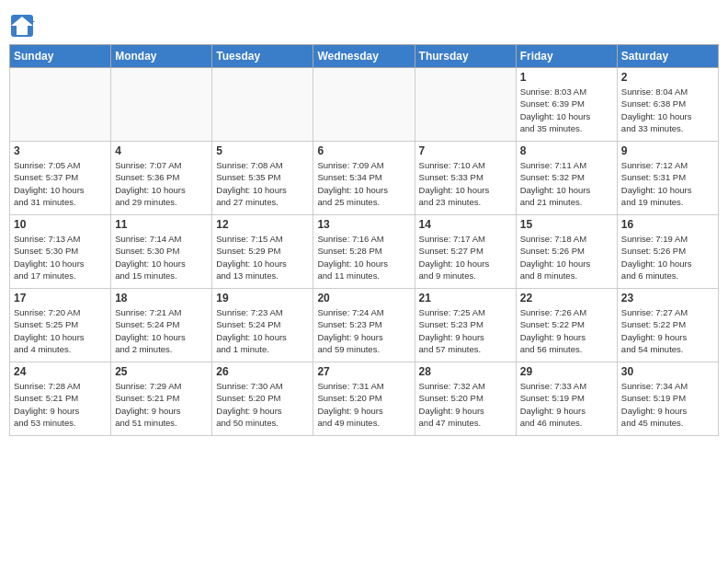 The image size is (728, 563). What do you see at coordinates (667, 151) in the screenshot?
I see `day-number: 9` at bounding box center [667, 151].